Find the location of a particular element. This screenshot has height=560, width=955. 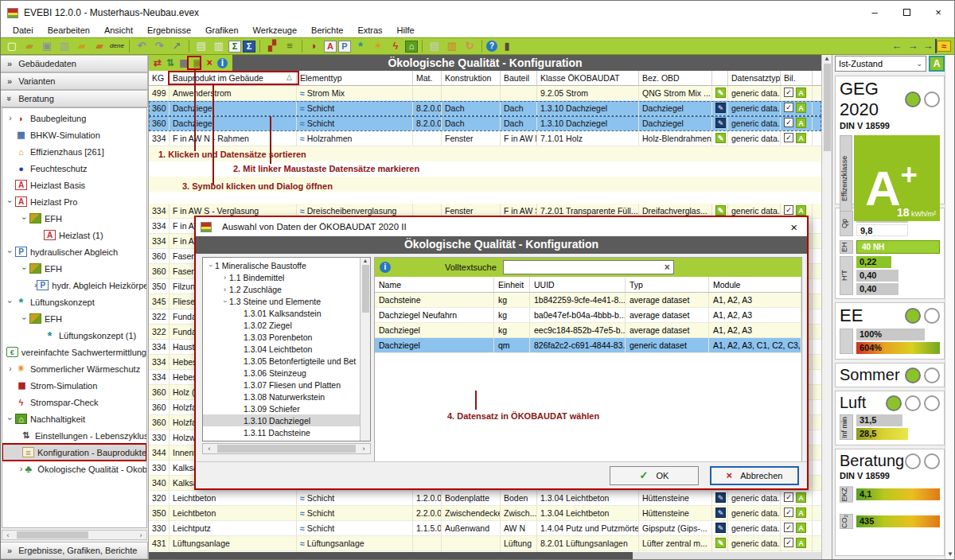

dialog-close-icon: × is located at coordinates (794, 228).